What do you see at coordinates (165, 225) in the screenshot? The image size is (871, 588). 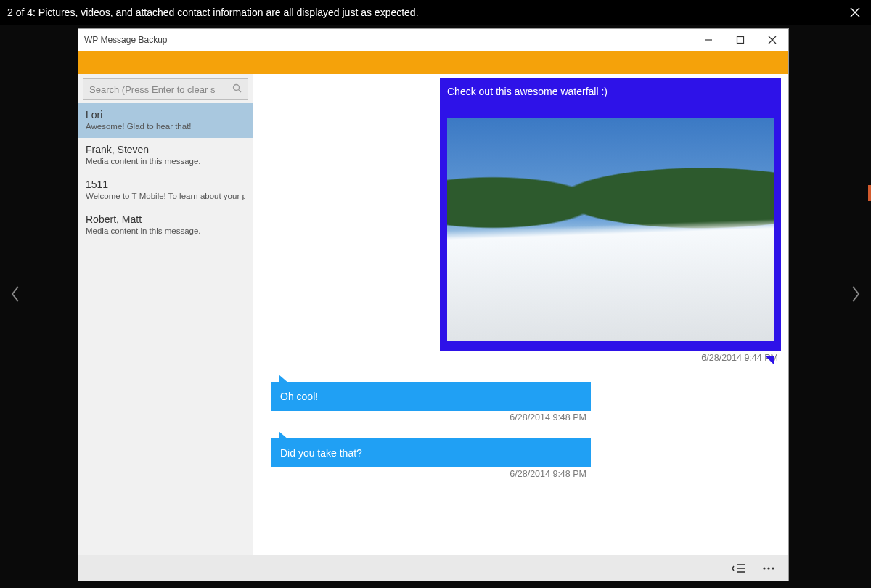 I see `conversation-item: Robert, Matt Media content in this messa…` at bounding box center [165, 225].